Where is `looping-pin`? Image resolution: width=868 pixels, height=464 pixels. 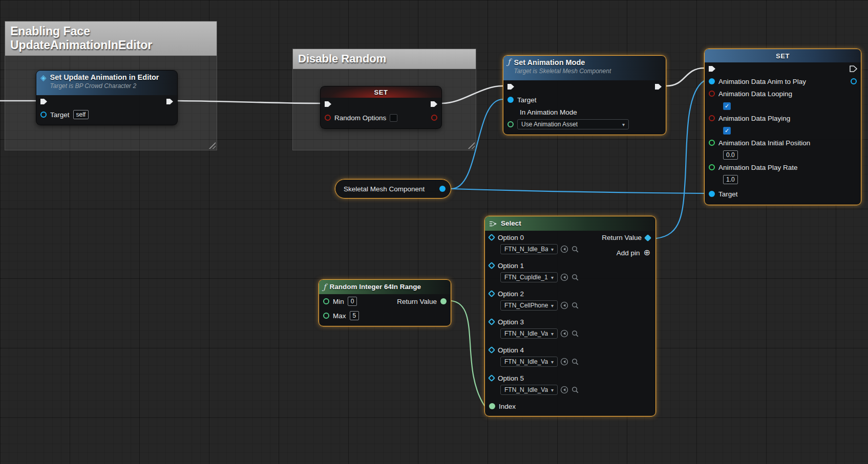 looping-pin is located at coordinates (712, 94).